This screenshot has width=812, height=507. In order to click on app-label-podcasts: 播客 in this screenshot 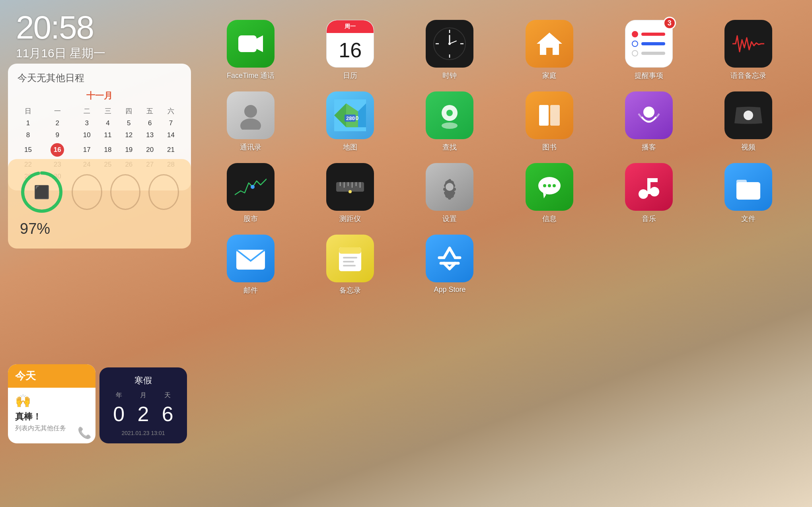, I will do `click(649, 147)`.